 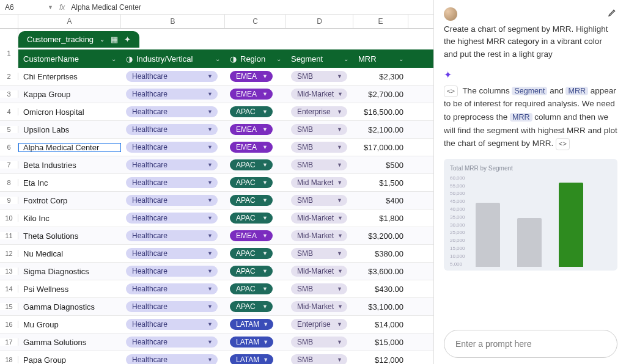 I want to click on cell-customer-name: Gamma Solutions, so click(x=70, y=342).